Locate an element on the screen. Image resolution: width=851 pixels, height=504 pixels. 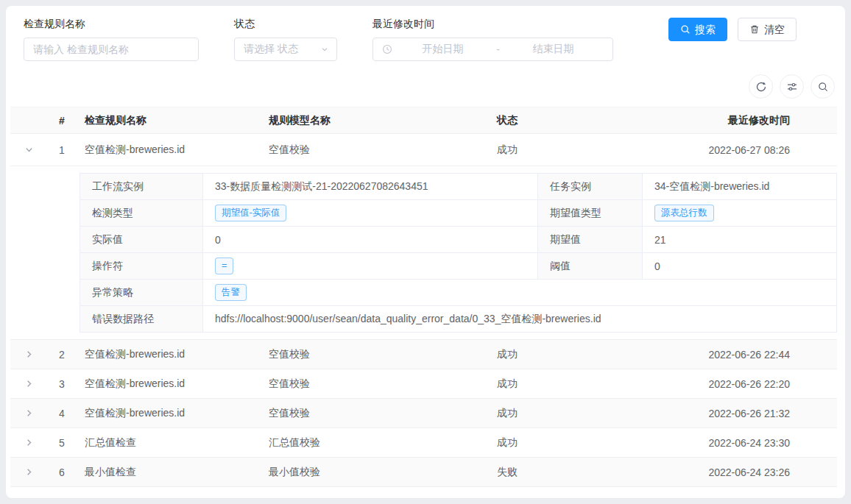
detail-label: 检测类型 is located at coordinates (141, 213).